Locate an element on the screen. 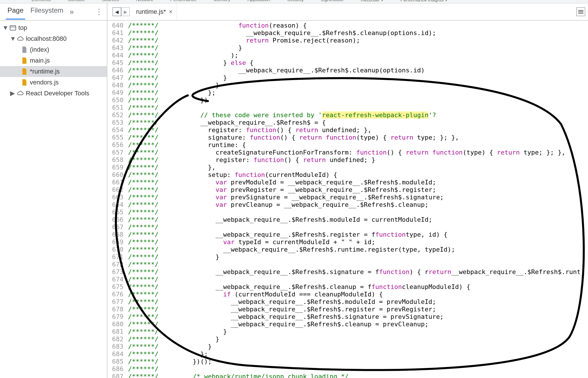 The width and height of the screenshot is (588, 378). tab-elements: Elements is located at coordinates (41, 0).